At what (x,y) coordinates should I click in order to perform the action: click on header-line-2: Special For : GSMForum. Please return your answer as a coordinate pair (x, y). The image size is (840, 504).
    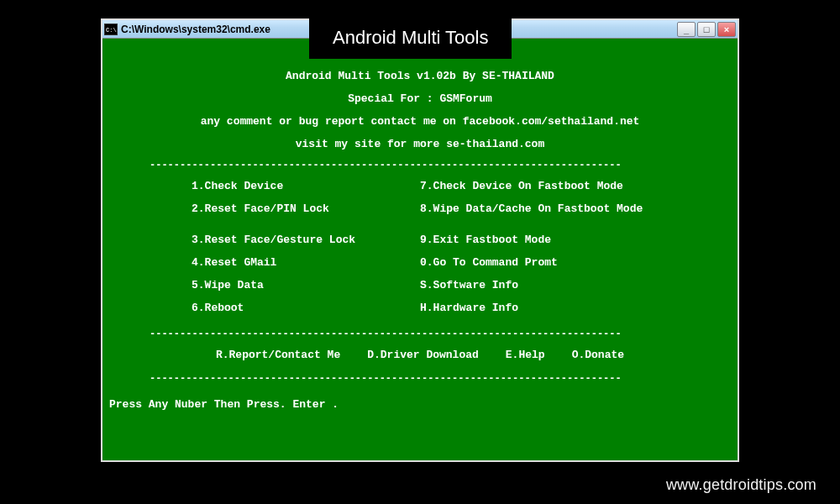
    Looking at the image, I should click on (420, 99).